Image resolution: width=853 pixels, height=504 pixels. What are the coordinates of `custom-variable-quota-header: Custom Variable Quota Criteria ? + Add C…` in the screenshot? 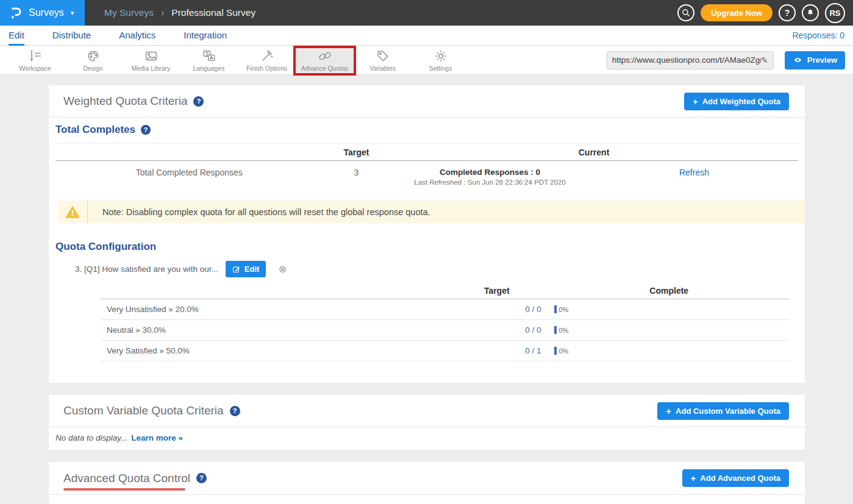 It's located at (427, 411).